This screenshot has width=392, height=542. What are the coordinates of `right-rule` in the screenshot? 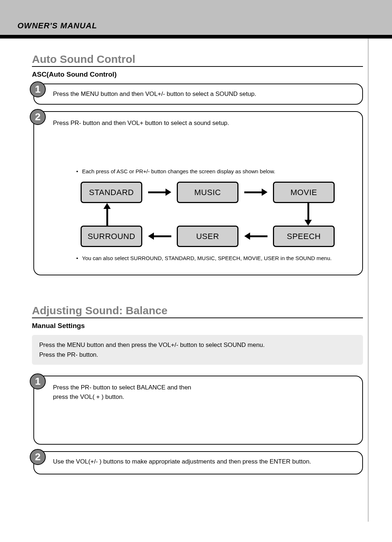 It's located at (368, 280).